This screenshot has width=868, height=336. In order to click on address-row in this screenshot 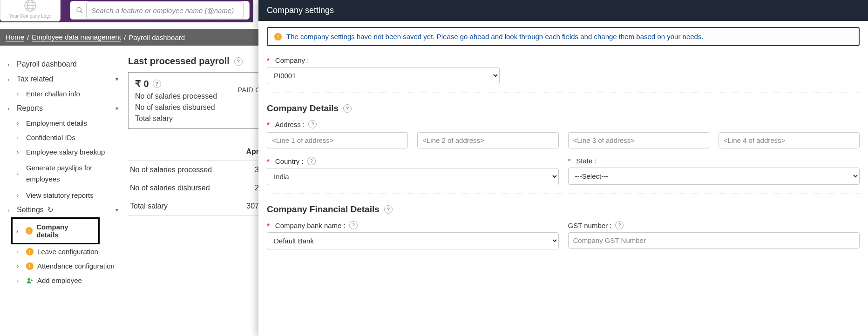, I will do `click(563, 141)`.